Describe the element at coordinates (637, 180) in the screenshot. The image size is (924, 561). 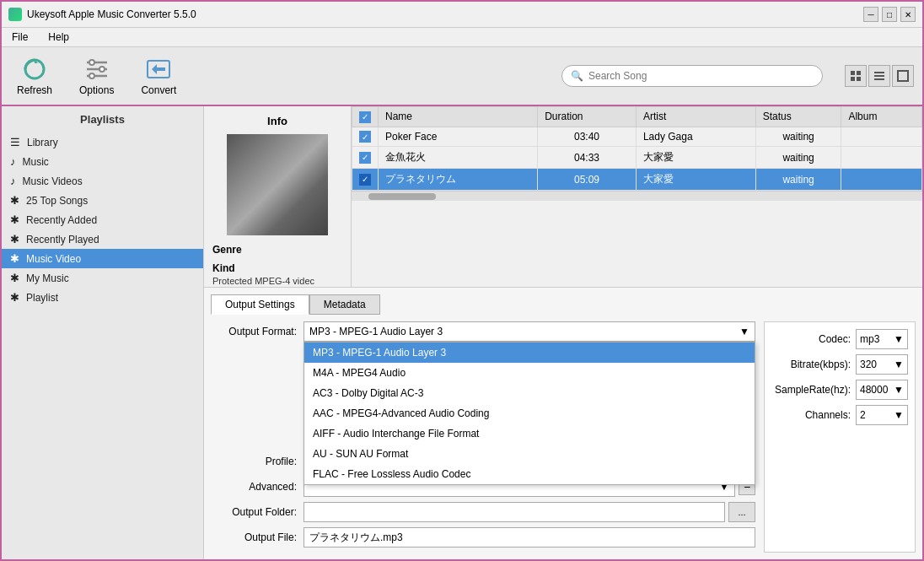
I see `table-row: ✓ プラネタリウム 05:09 大家愛 waiting` at that location.